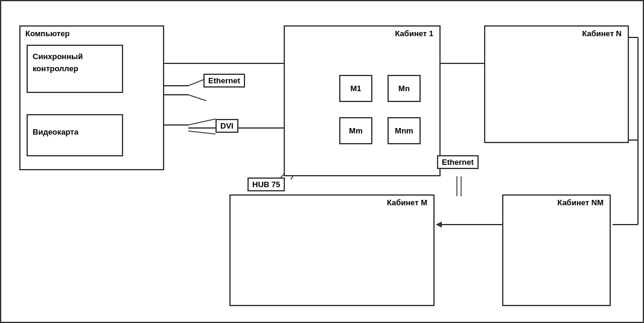  What do you see at coordinates (407, 203) in the screenshot?
I see `cabinetM-label: Кабинет M` at bounding box center [407, 203].